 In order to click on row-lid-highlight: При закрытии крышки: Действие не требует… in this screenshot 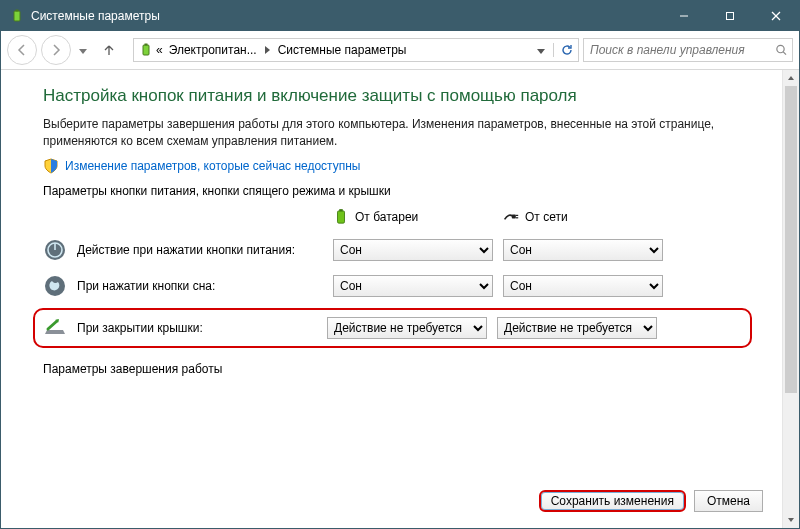, I will do `click(392, 328)`.